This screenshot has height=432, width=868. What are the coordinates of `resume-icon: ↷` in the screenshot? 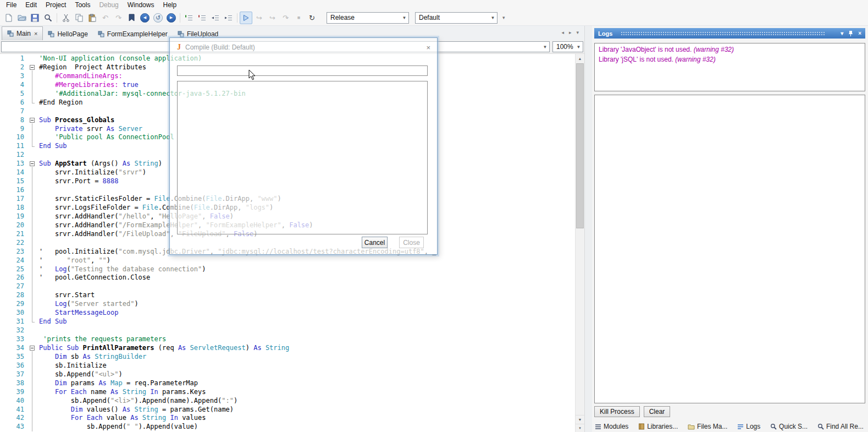 It's located at (286, 18).